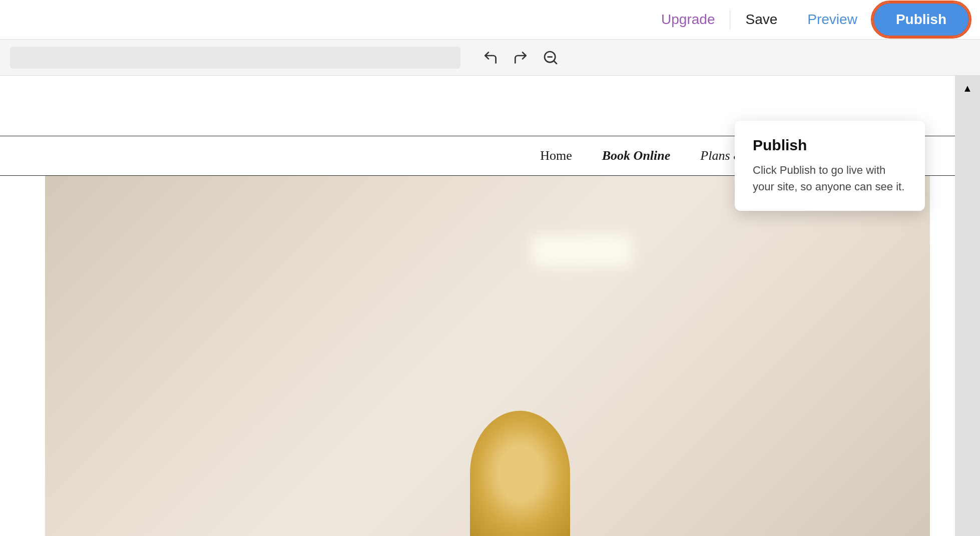 This screenshot has height=536, width=980. Describe the element at coordinates (808, 20) in the screenshot. I see `top-bar-actions: Upgrade Save Preview Publish` at that location.